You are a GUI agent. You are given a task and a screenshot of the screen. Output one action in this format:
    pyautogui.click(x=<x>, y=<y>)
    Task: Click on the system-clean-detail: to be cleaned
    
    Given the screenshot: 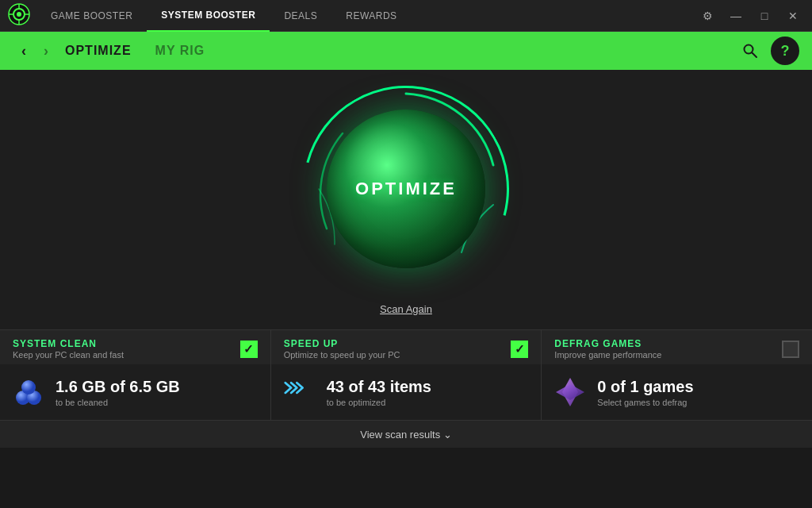 What is the action you would take?
    pyautogui.click(x=117, y=402)
    